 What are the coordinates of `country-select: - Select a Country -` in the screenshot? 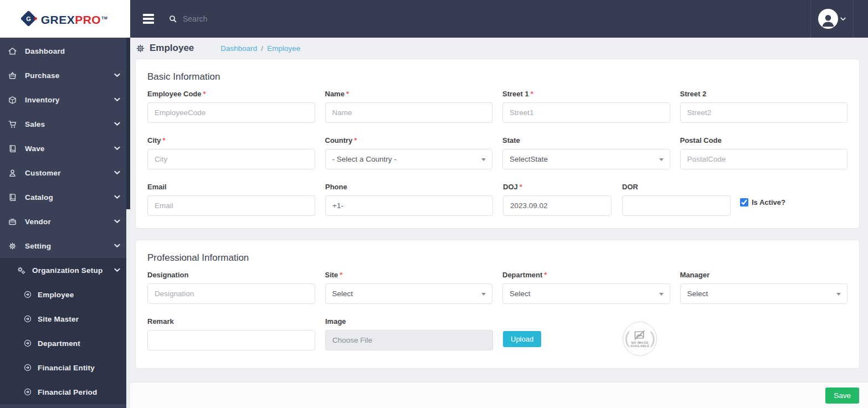 It's located at (409, 159).